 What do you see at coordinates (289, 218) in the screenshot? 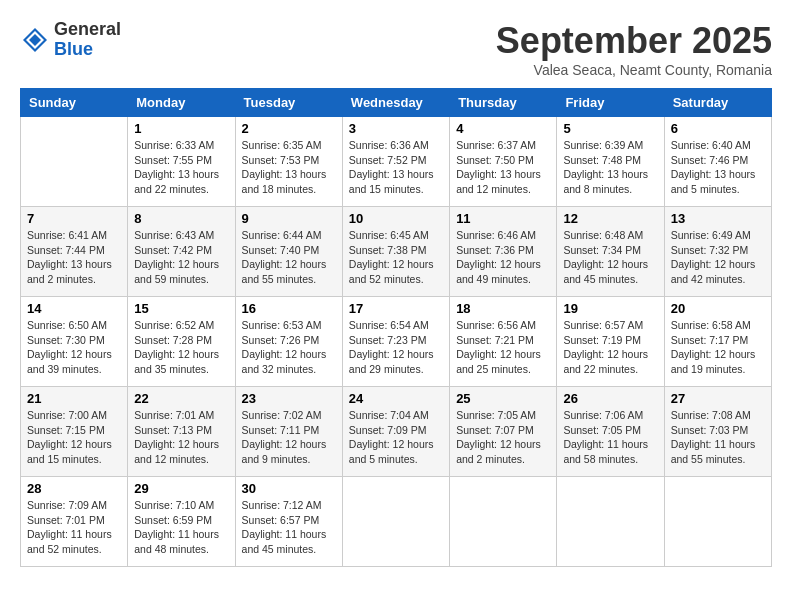
I see `day-number: 9` at bounding box center [289, 218].